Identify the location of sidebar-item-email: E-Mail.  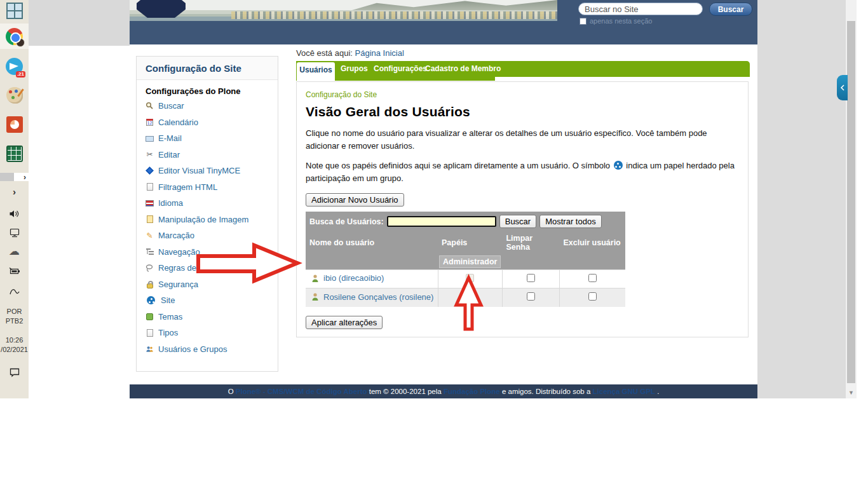
(207, 139).